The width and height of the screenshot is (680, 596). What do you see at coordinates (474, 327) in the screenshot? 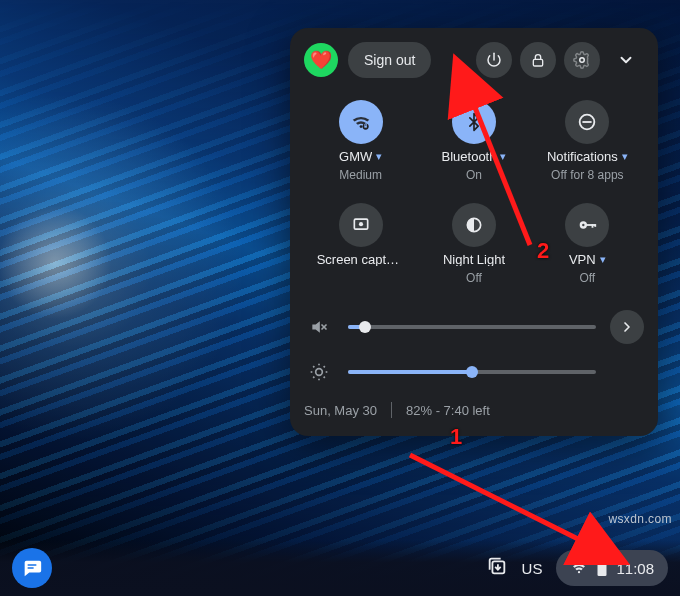
I see `volume-row` at bounding box center [474, 327].